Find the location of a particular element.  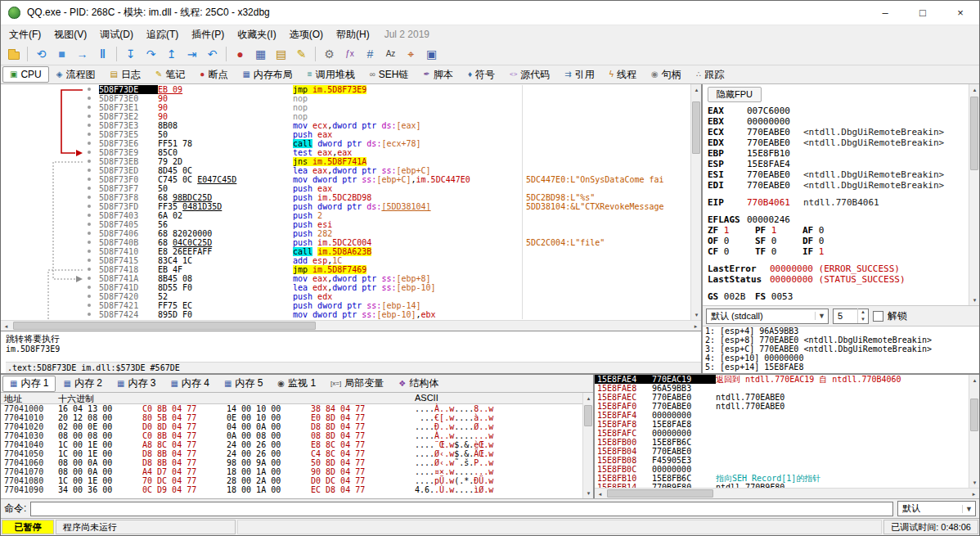

disasm-row: 5D8F73F750push eax is located at coordinates (345, 188).